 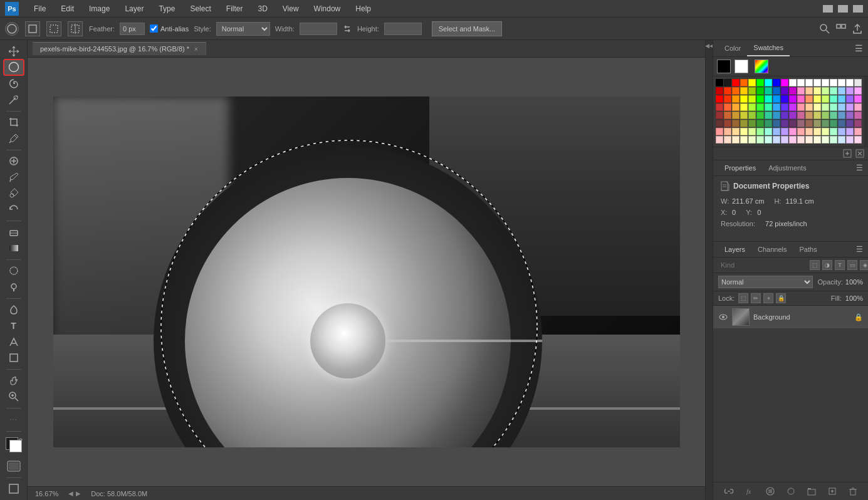 What do you see at coordinates (768, 298) in the screenshot?
I see `lock-artboard-btn: ⌖` at bounding box center [768, 298].